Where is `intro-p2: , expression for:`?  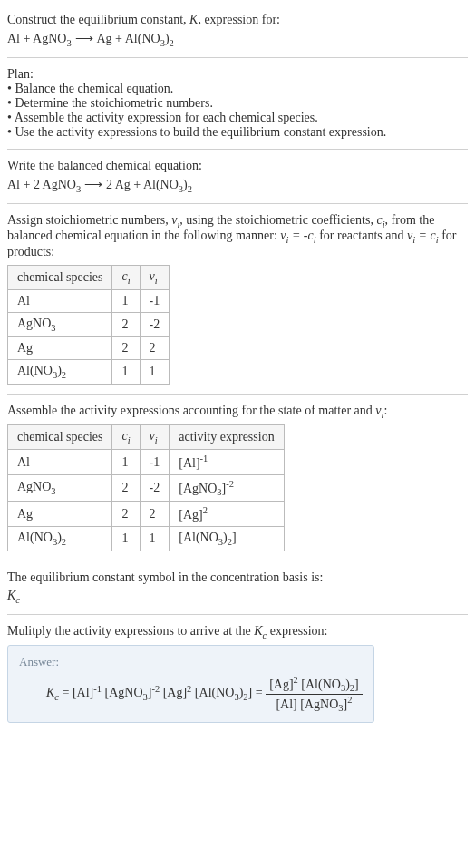 intro-p2: , expression for: is located at coordinates (239, 20).